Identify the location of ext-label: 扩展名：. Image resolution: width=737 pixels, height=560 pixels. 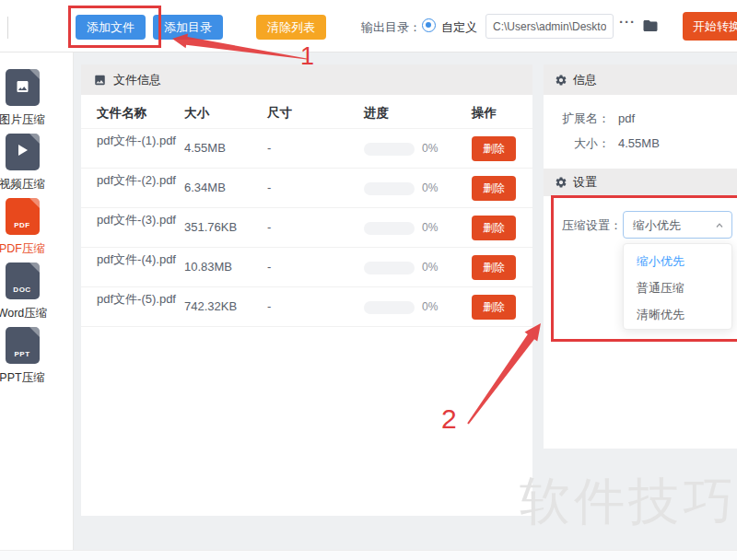
(577, 119).